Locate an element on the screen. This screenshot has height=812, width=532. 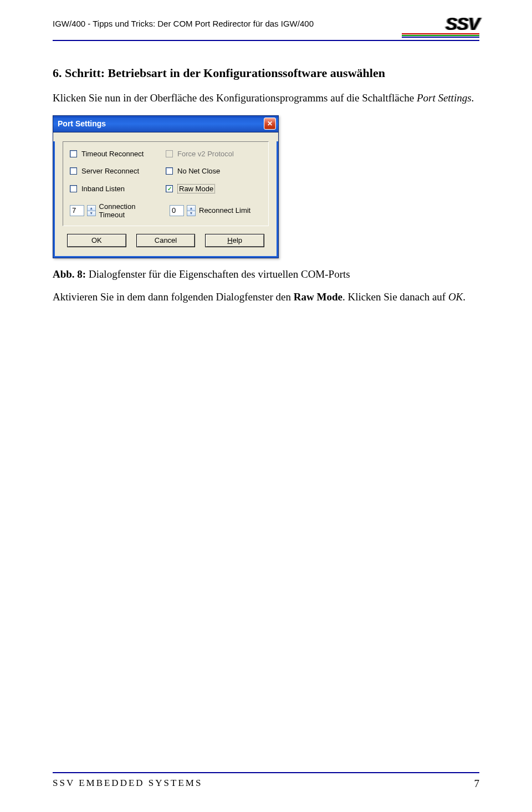
after-c: . Klicken Sie danach auf is located at coordinates (396, 297).